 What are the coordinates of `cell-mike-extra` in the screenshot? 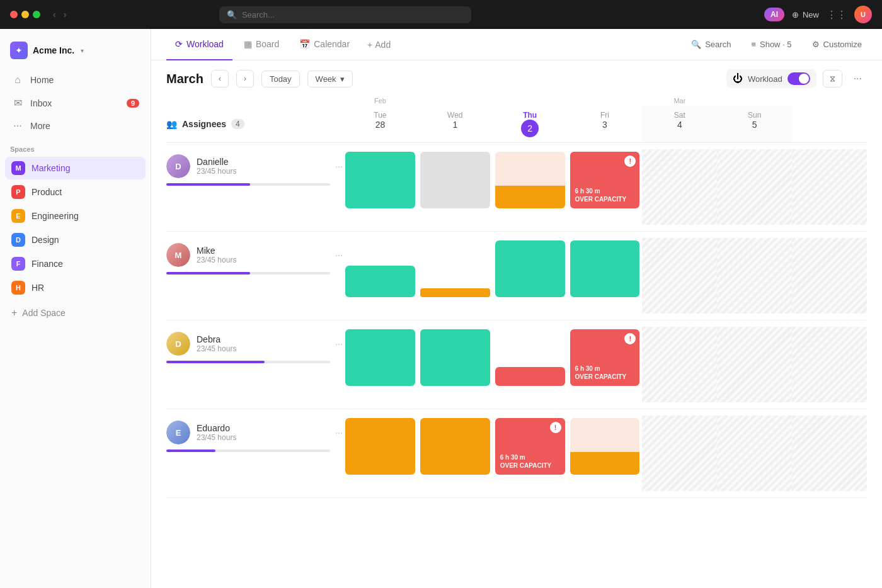 It's located at (829, 276).